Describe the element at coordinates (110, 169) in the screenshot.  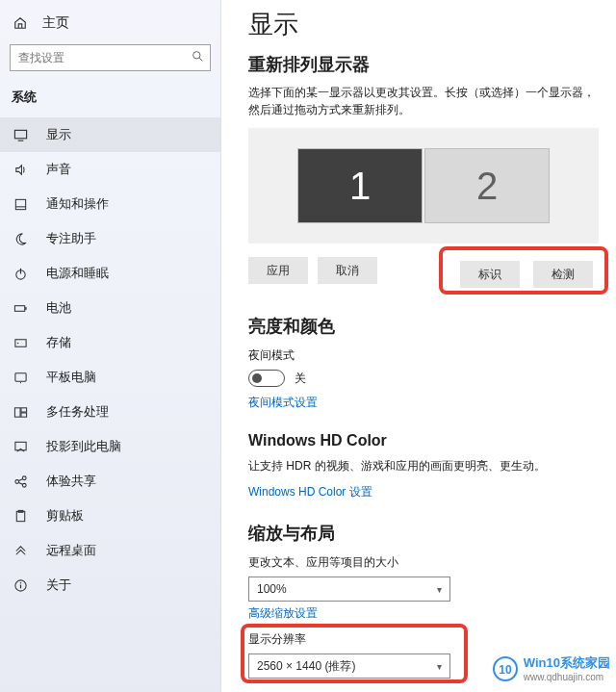
I see `sidebar-item-sound: 声音` at that location.